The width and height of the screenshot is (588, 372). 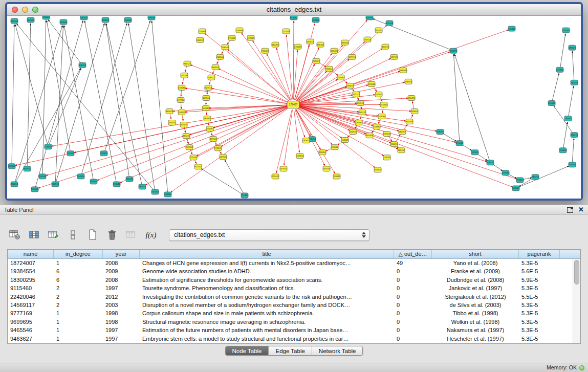 What do you see at coordinates (290, 288) in the screenshot?
I see `table-row: 911546021997Tourette syndrome. Phenomeno…` at bounding box center [290, 288].